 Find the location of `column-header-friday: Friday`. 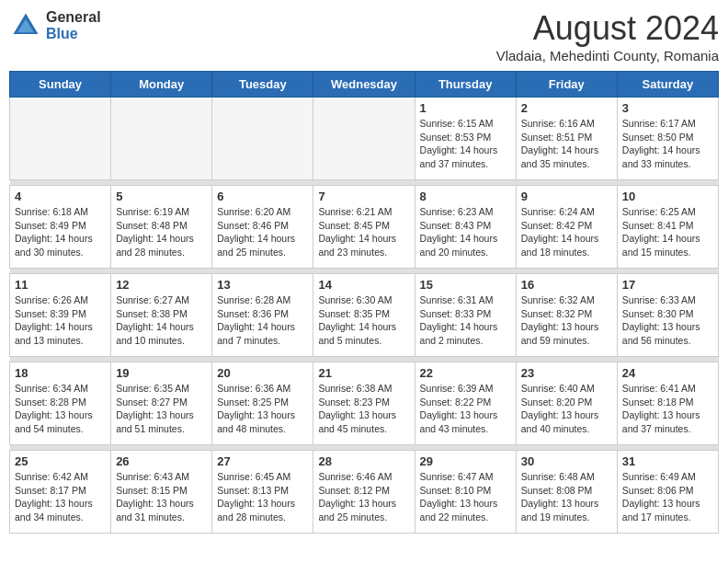

column-header-friday: Friday is located at coordinates (566, 85).